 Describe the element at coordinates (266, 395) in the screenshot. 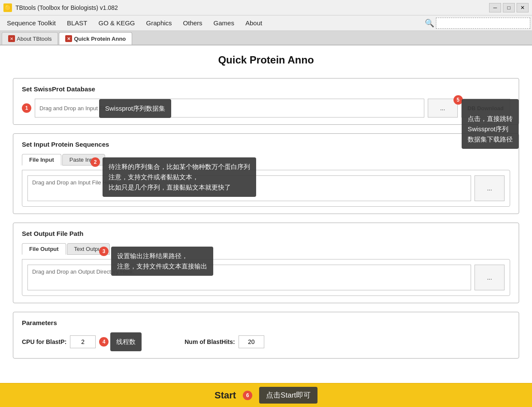

I see `start-bar: Start 6 点击Start即可` at that location.